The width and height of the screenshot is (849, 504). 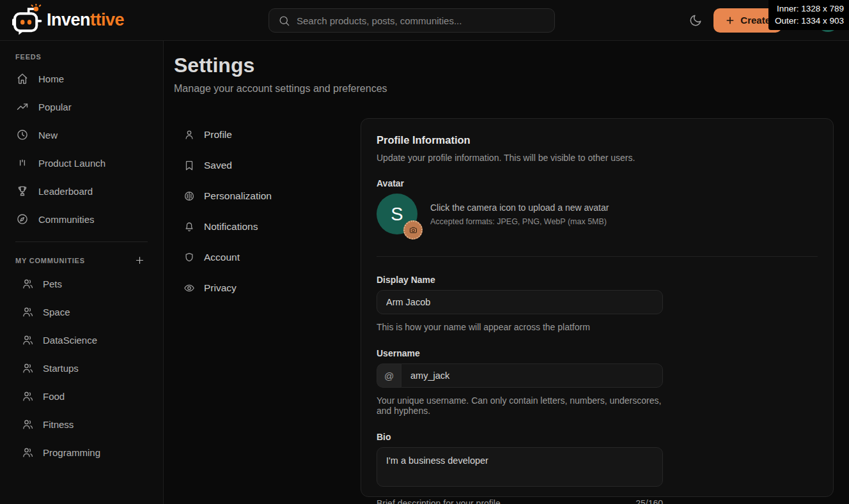 I want to click on sidebar-community-space: Space, so click(x=82, y=312).